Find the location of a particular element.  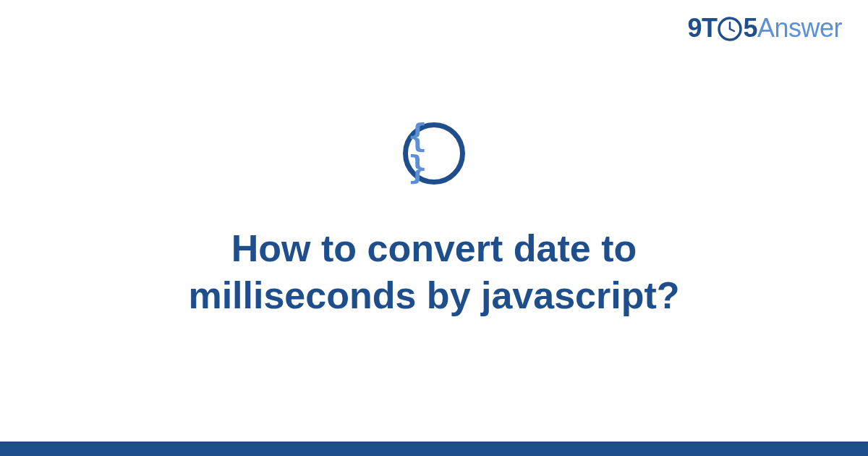

topic-badge: { } is located at coordinates (434, 153).